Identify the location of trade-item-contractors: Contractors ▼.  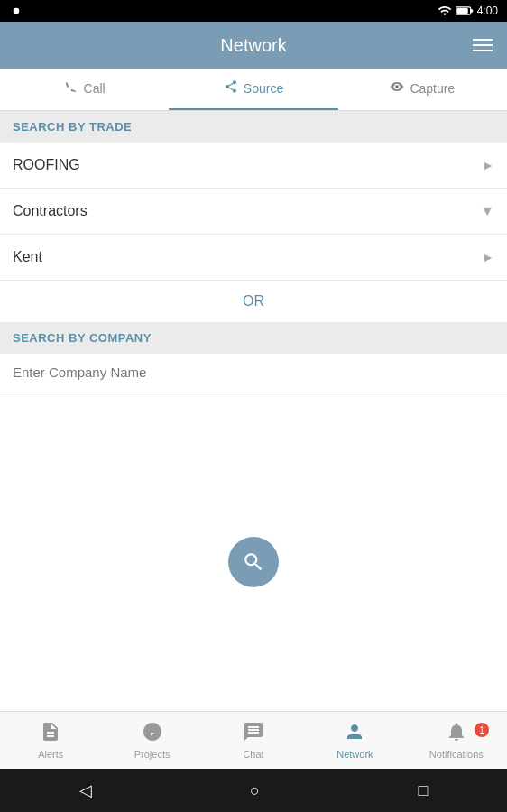
(254, 211).